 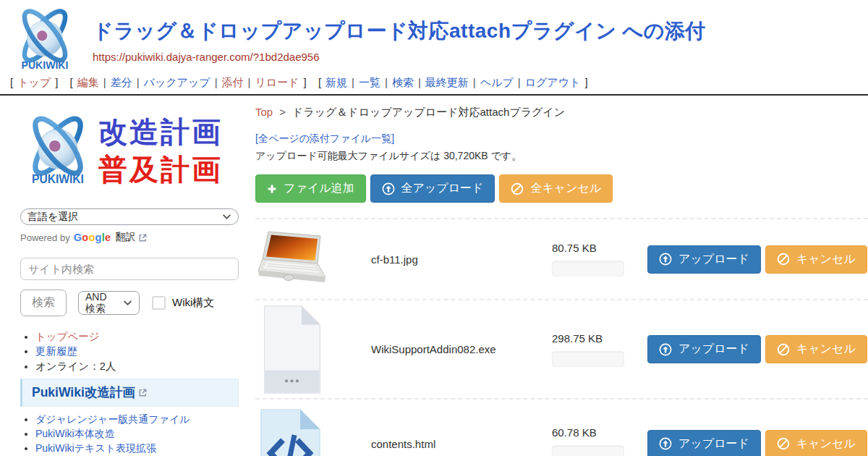 I want to click on nav-bracket: ], so click(x=56, y=83).